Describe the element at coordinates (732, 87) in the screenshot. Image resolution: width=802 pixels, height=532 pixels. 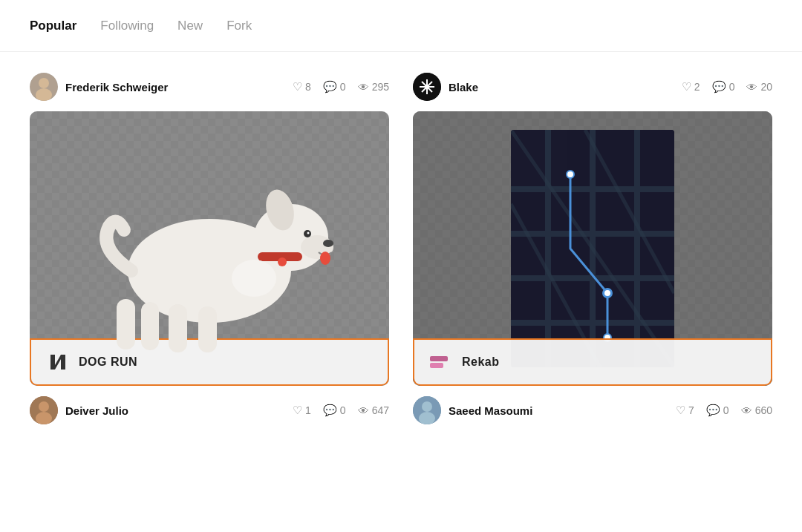
I see `comments-count-2: 0` at that location.